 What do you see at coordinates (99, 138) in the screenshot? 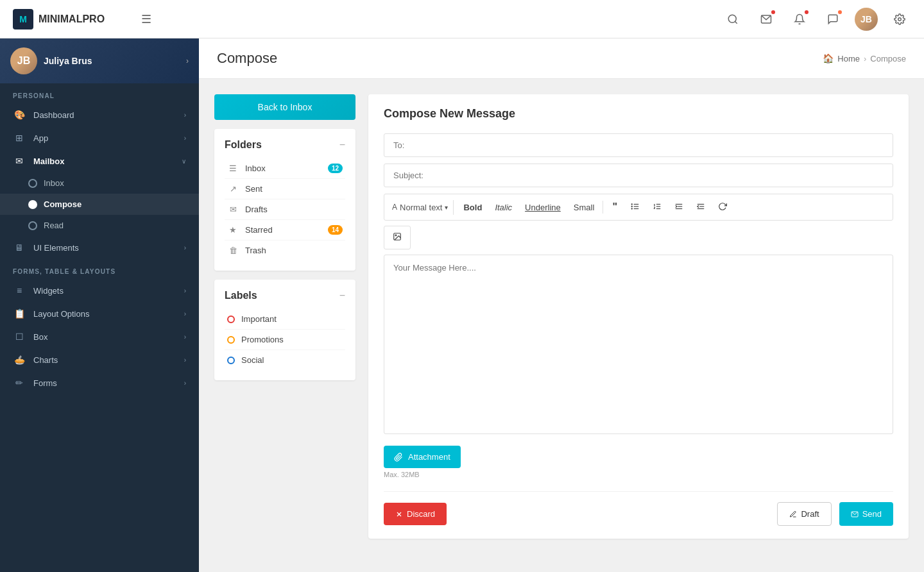
I see `sidebar-item-app: ⊞ App ›` at bounding box center [99, 138].